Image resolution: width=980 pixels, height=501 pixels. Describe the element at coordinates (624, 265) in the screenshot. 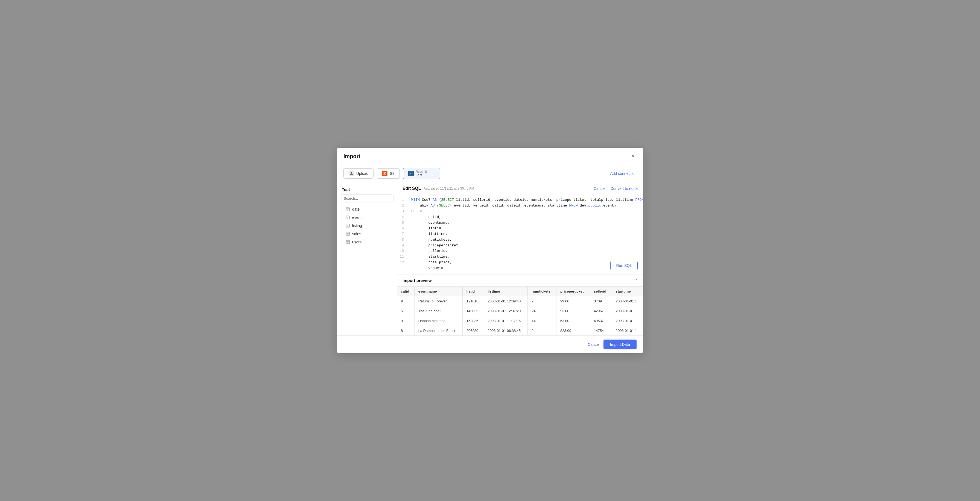

I see `run-sql-button: Run SQL` at that location.